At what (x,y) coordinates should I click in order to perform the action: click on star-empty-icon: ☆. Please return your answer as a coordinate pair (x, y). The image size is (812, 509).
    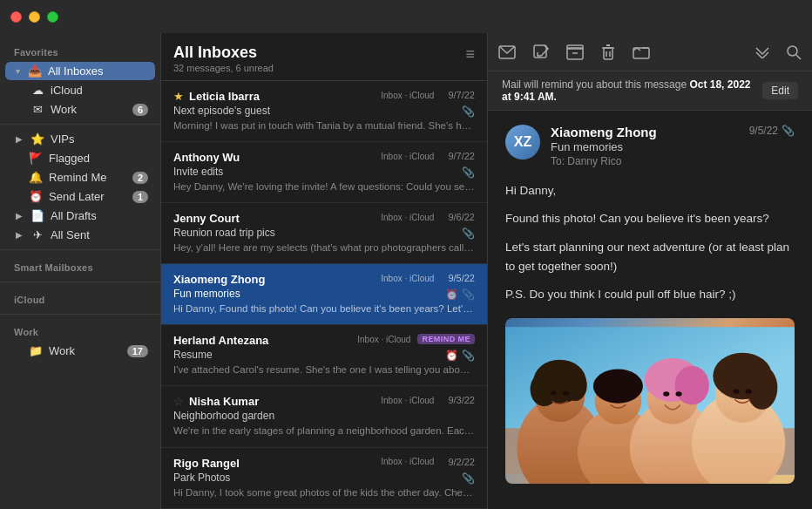
    Looking at the image, I should click on (179, 401).